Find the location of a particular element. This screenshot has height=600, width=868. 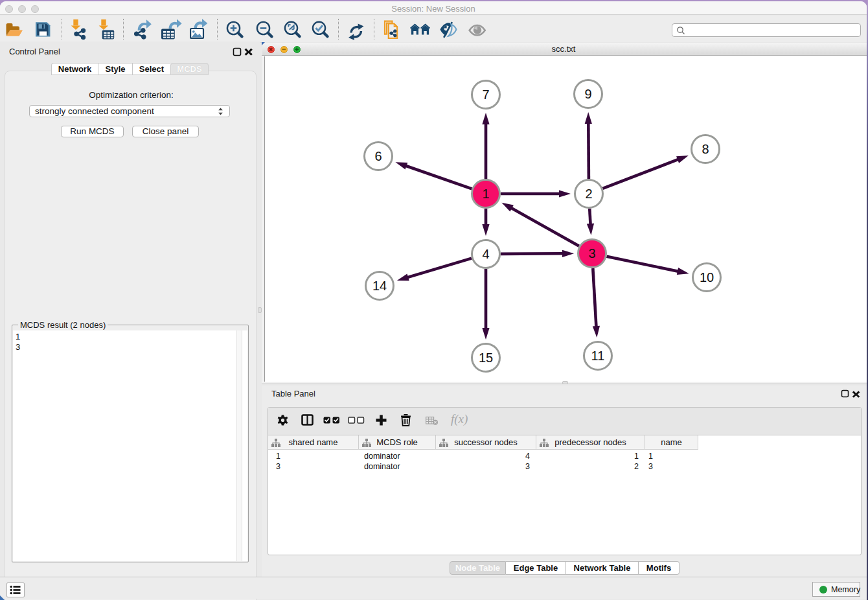

svg-text: 14 is located at coordinates (380, 286).